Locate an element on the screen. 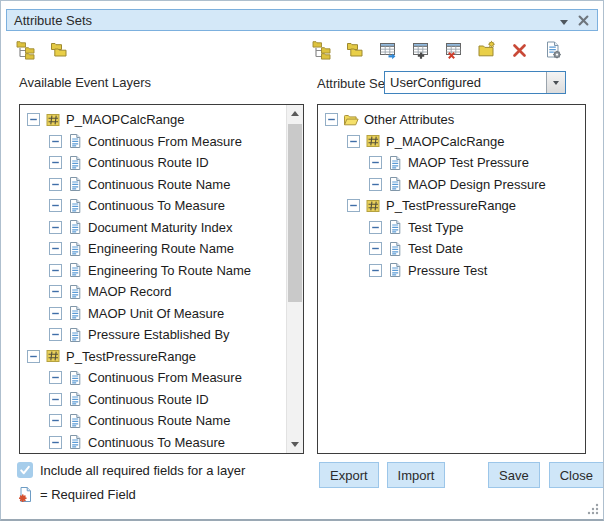  toolbar-button-delete-x is located at coordinates (520, 50).